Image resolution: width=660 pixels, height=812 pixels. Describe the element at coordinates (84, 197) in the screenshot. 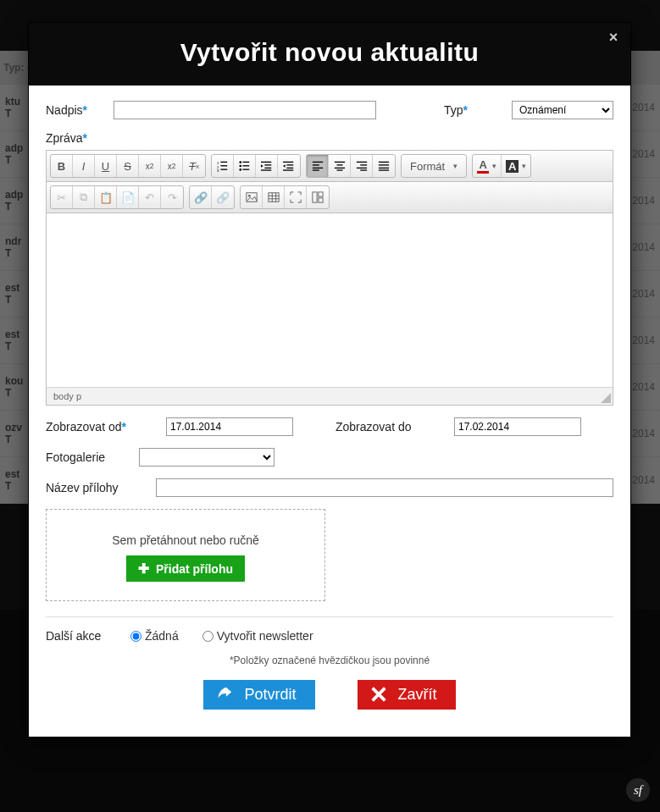

I see `copy-button: ⧉` at that location.